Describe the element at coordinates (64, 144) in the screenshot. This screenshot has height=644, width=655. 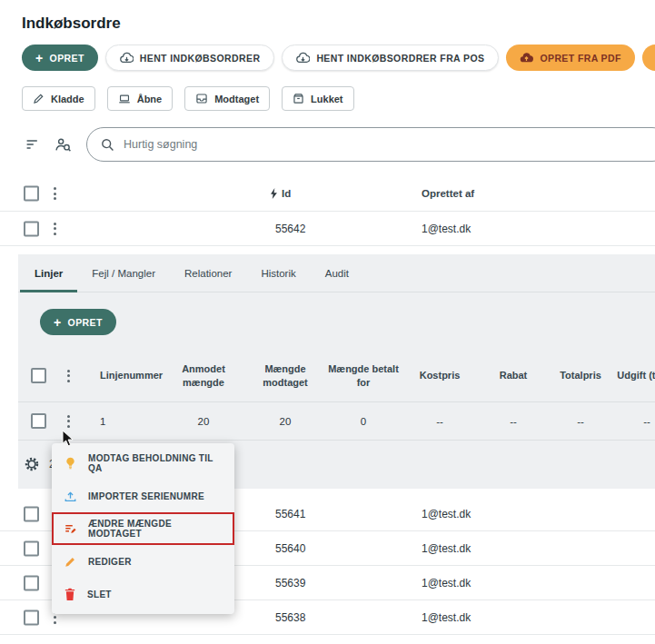
I see `person-search-icon` at that location.